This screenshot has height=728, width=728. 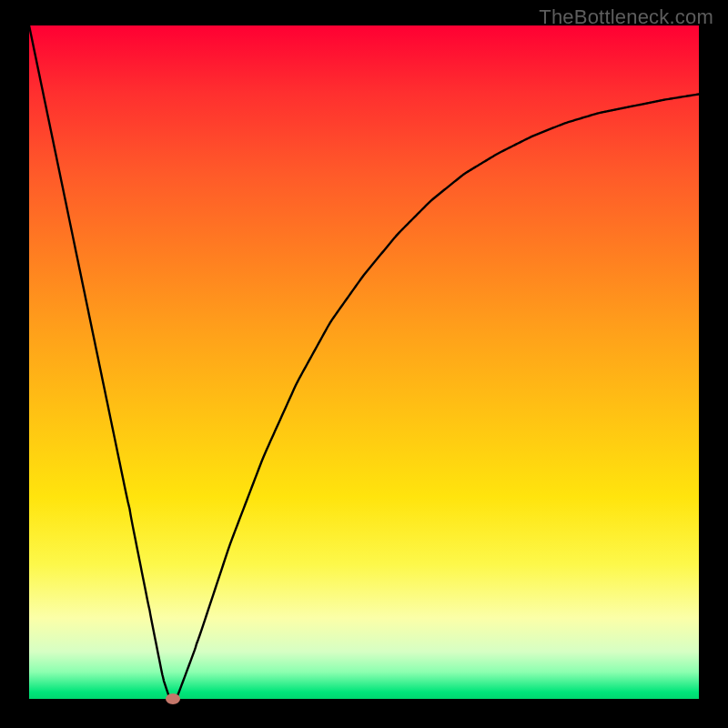 I want to click on minimum-marker-dot, so click(x=173, y=699).